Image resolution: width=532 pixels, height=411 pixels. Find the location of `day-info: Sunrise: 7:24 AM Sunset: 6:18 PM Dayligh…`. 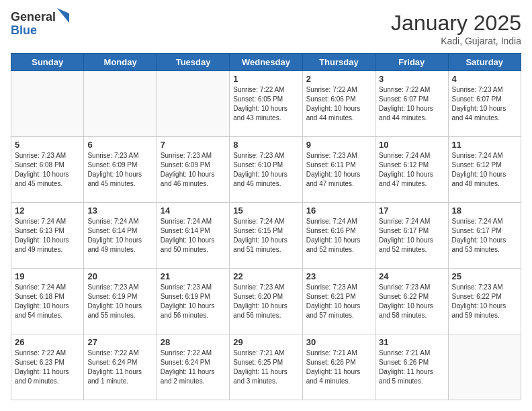

day-info: Sunrise: 7:24 AM Sunset: 6:18 PM Dayligh… is located at coordinates (47, 302).